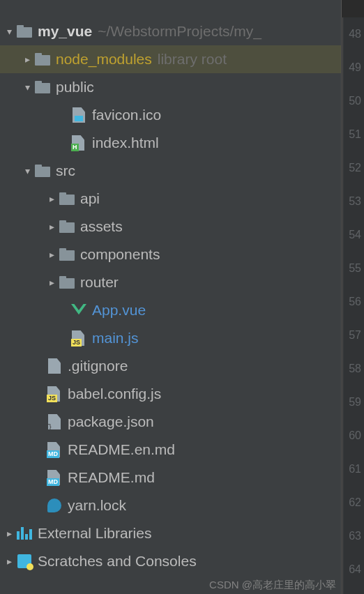 This screenshot has width=364, height=594. Describe the element at coordinates (170, 115) in the screenshot. I see `tree-row-favicon: favicon.ico` at that location.